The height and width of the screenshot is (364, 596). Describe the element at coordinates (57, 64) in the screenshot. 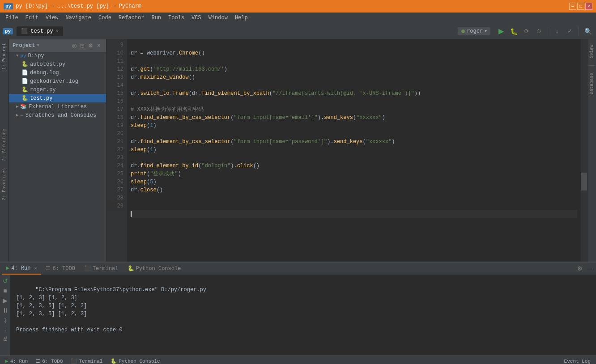

I see `tree-item-autotest: 🐍 autotest.py` at that location.